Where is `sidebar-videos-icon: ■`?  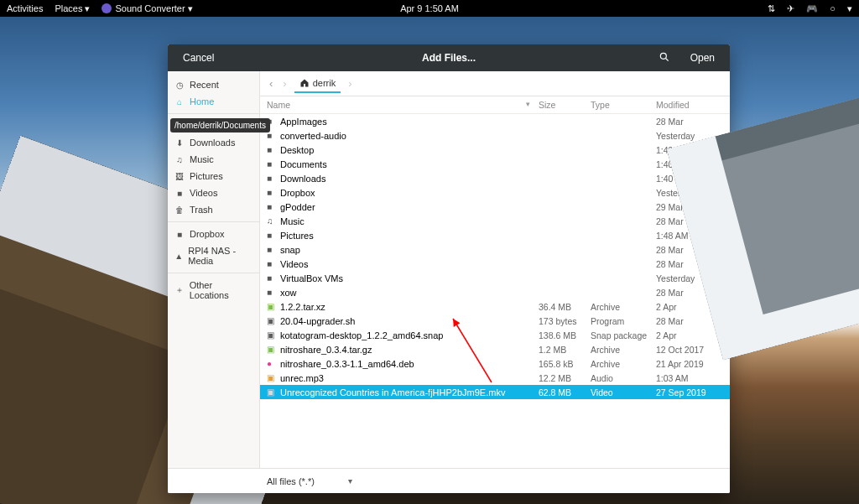 sidebar-videos-icon: ■ is located at coordinates (180, 193).